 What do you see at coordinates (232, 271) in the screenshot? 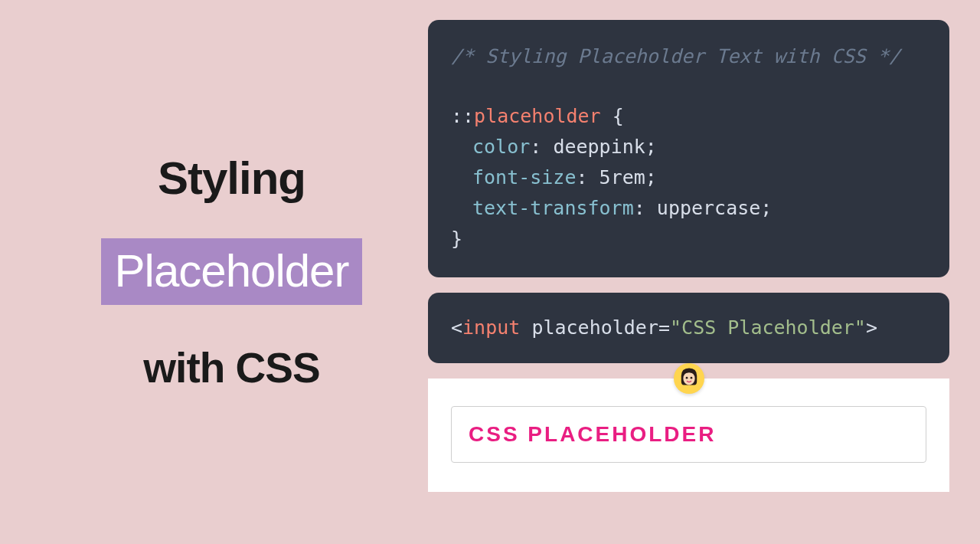
I see `title-line-placeholder: Placeholder` at bounding box center [232, 271].